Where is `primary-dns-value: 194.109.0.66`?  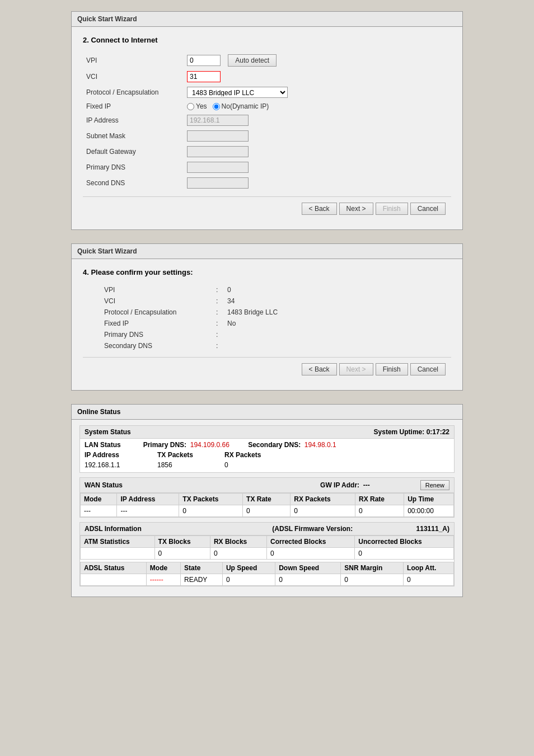
primary-dns-value: 194.109.0.66 is located at coordinates (210, 445).